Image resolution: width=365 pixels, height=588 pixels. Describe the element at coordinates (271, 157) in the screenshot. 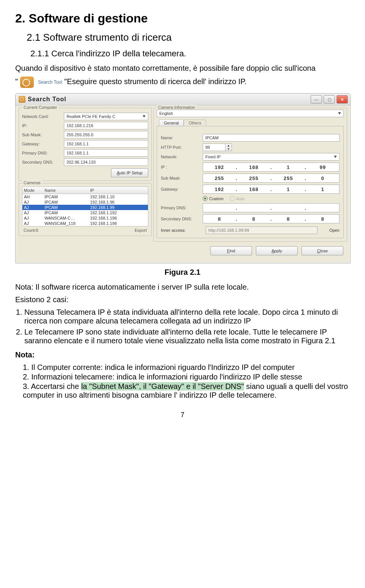

I see `network-type-select: Fixed IP` at that location.